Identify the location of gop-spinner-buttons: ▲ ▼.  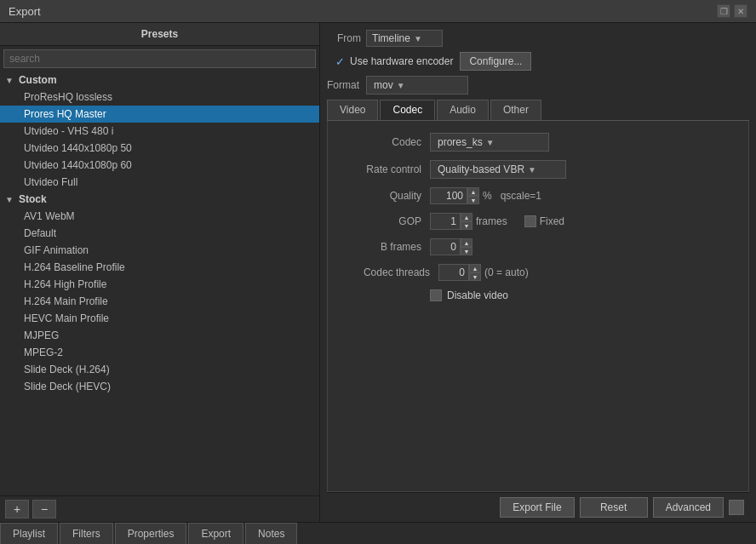
(467, 221).